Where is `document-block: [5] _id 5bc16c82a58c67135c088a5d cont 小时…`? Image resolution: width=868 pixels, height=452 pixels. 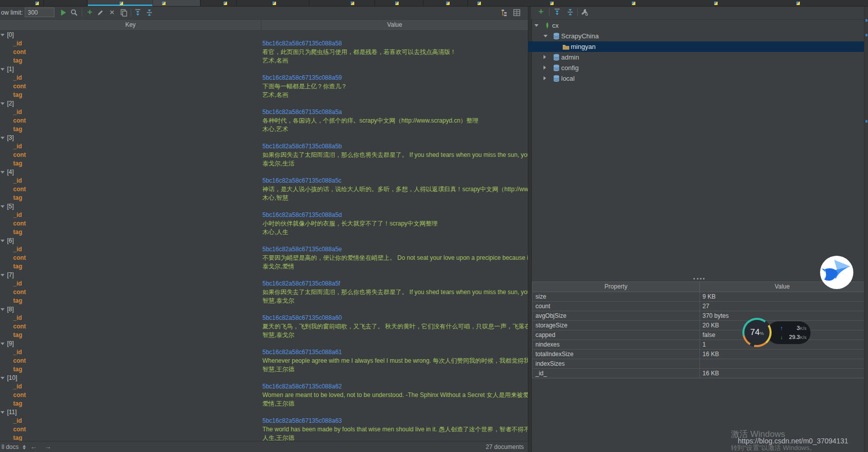 document-block: [5] _id 5bc16c82a58c67135c088a5d cont 小时… is located at coordinates (264, 219).